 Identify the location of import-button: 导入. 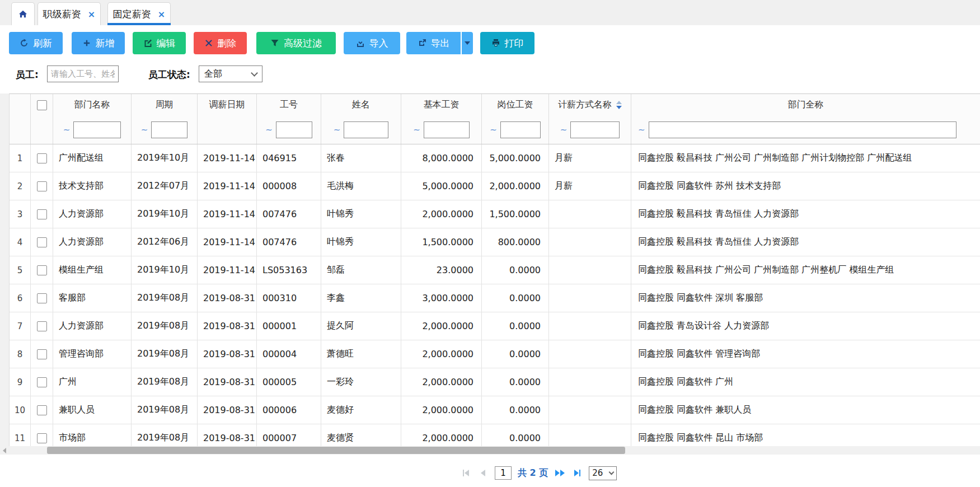
(372, 43).